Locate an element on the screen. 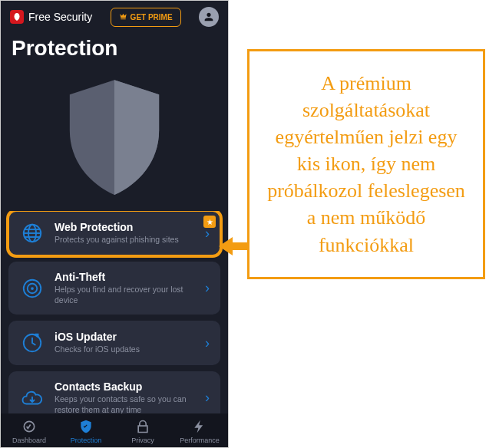 The height and width of the screenshot is (448, 499). card-text: Web ProtectionProtects you against phish… is located at coordinates (125, 233).